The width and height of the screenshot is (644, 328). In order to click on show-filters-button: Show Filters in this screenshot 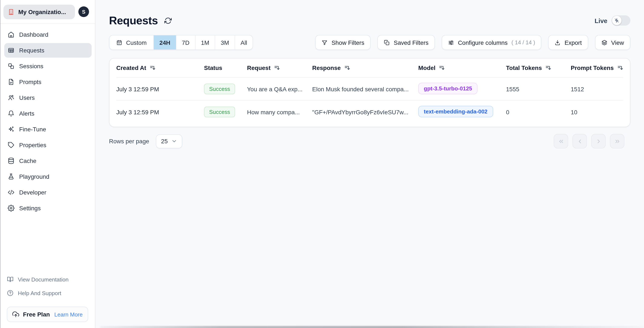, I will do `click(343, 43)`.